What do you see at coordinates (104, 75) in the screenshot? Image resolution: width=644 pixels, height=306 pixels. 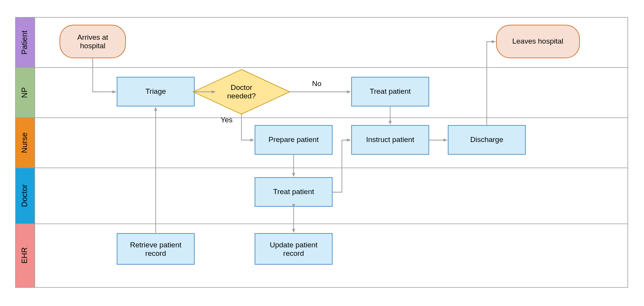 I see `edge-arrives-triage` at bounding box center [104, 75].